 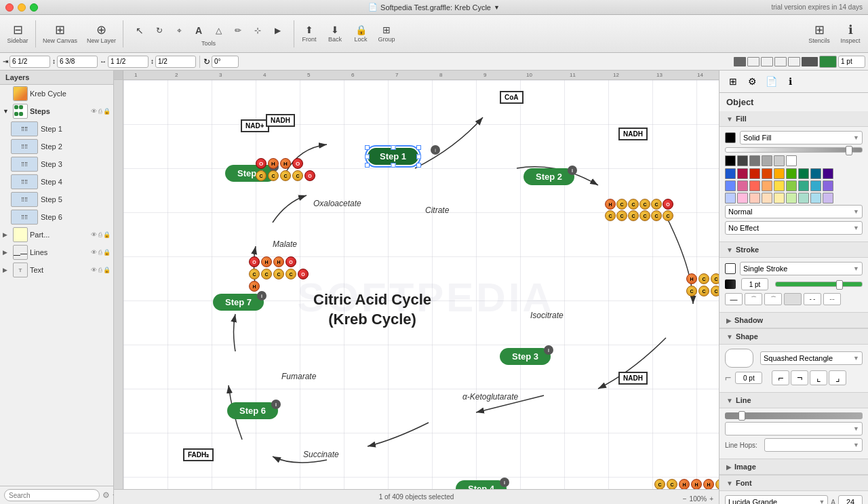 What do you see at coordinates (94, 235) in the screenshot?
I see `part-eye-icon: 👁` at bounding box center [94, 235].